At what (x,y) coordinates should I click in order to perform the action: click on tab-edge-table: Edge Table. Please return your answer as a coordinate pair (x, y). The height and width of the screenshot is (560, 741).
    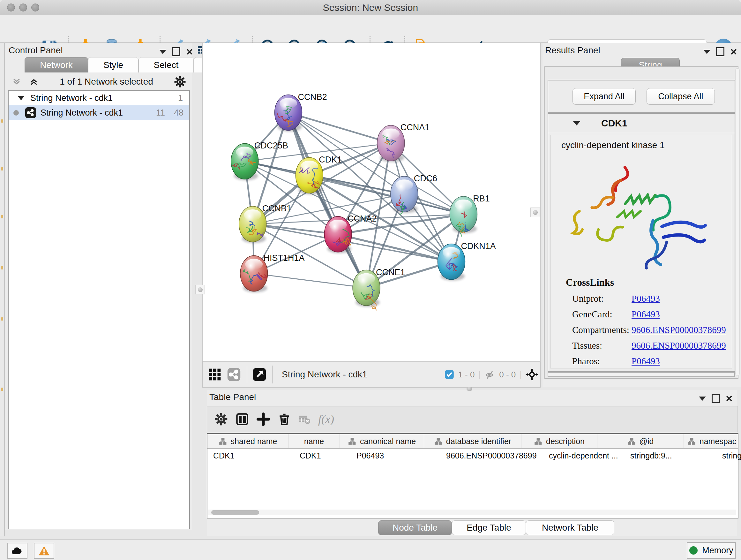
    Looking at the image, I should click on (489, 528).